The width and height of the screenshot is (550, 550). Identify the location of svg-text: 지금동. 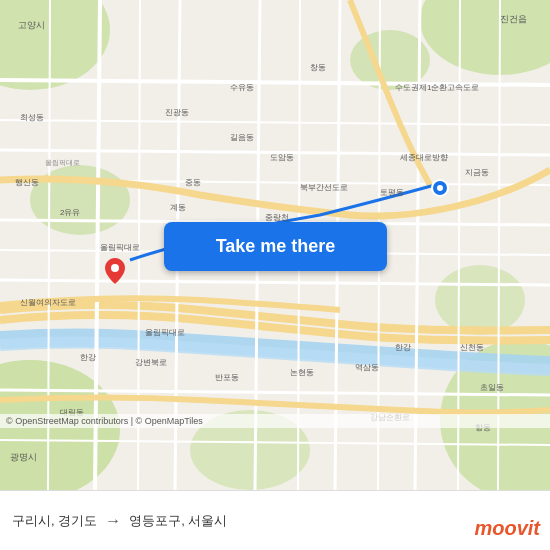
(477, 172).